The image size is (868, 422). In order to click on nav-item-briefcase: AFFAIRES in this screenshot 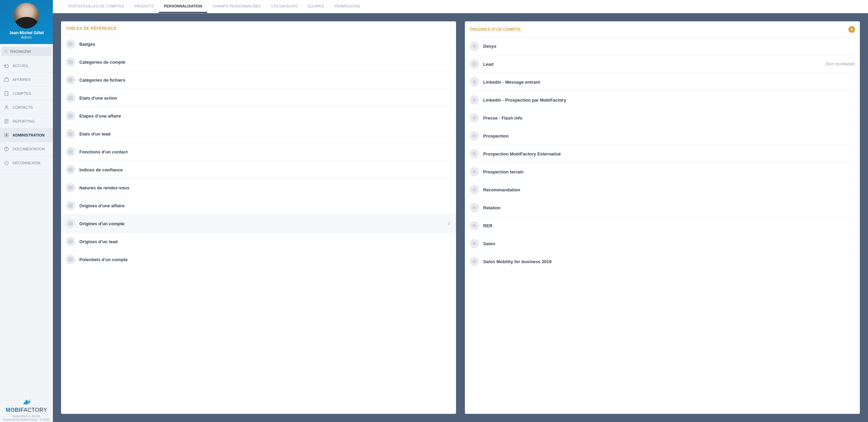, I will do `click(26, 80)`.